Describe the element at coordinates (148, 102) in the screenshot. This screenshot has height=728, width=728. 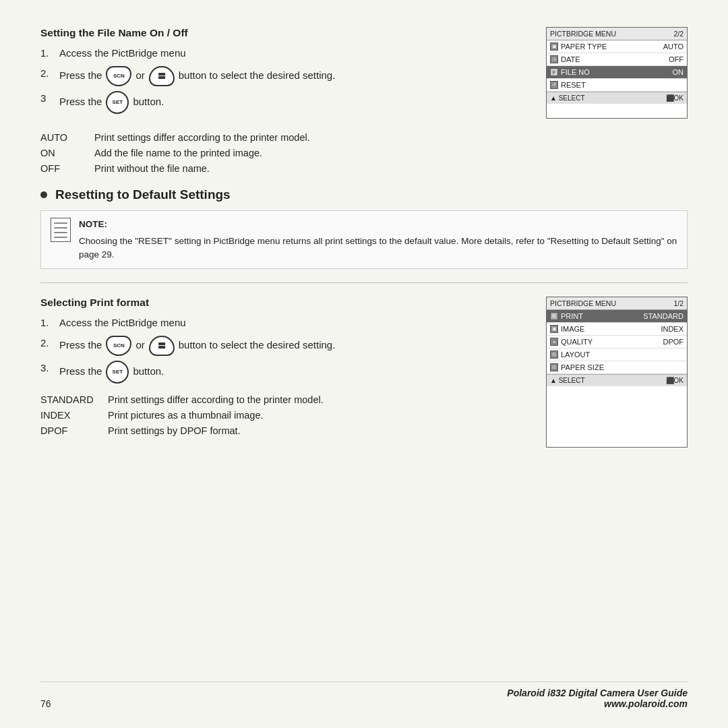
I see `step-3-suffix: button.` at that location.